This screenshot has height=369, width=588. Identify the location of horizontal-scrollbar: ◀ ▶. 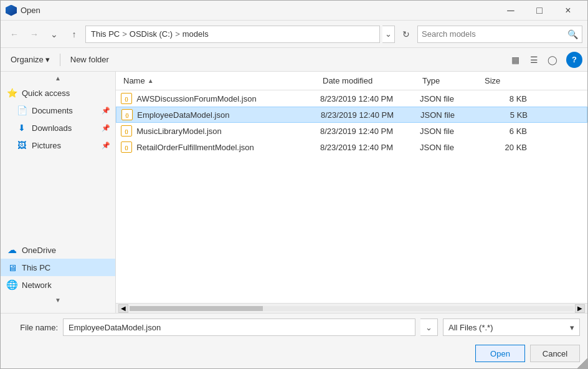
(351, 308).